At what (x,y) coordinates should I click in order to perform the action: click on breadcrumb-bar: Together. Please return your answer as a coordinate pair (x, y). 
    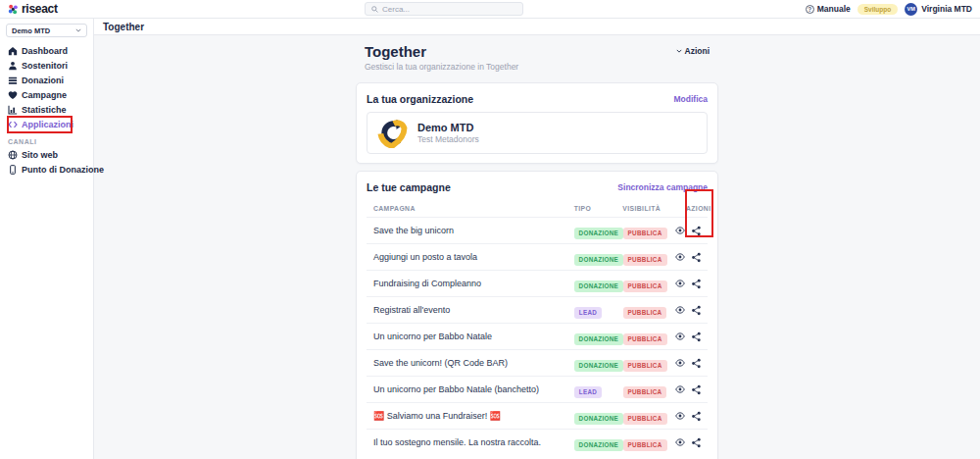
    Looking at the image, I should click on (537, 27).